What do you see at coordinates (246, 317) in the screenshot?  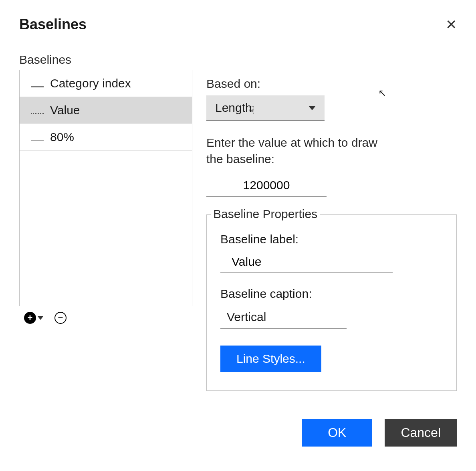 I see `baseline-caption-value: Vertical` at bounding box center [246, 317].